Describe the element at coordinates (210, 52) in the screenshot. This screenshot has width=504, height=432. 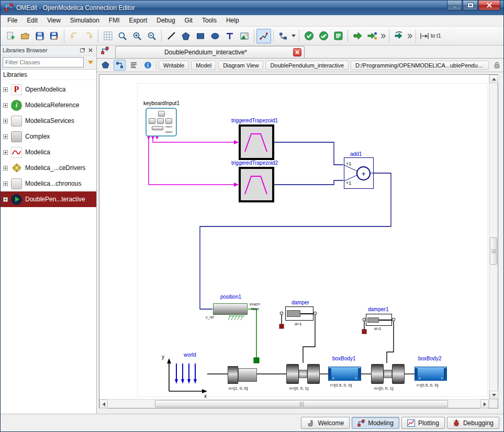
I see `tab-doublependulum-interactive: DoublePendulum_interactive*` at that location.